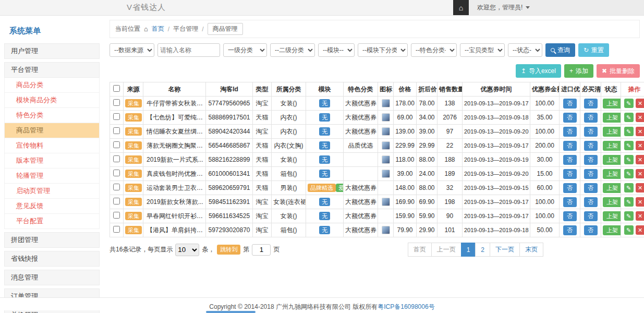 This screenshot has height=313, width=644. Describe the element at coordinates (531, 249) in the screenshot. I see `page-button-5: 末页` at that location.